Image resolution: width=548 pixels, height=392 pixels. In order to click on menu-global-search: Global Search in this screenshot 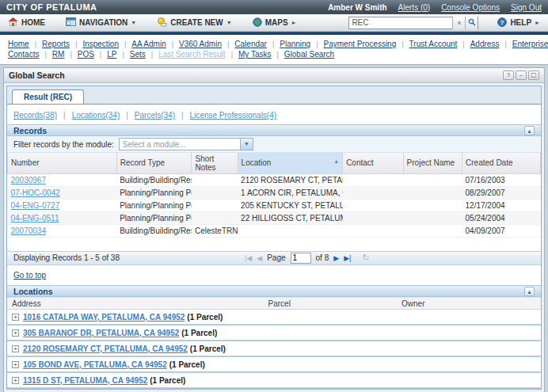, I will do `click(309, 54)`.